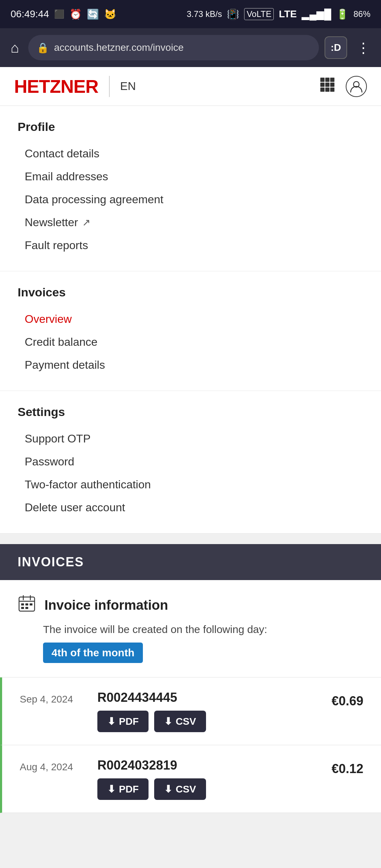 This screenshot has height=868, width=381. What do you see at coordinates (190, 629) in the screenshot?
I see `invoice-info-card: Invoice information The invoice will be …` at bounding box center [190, 629].